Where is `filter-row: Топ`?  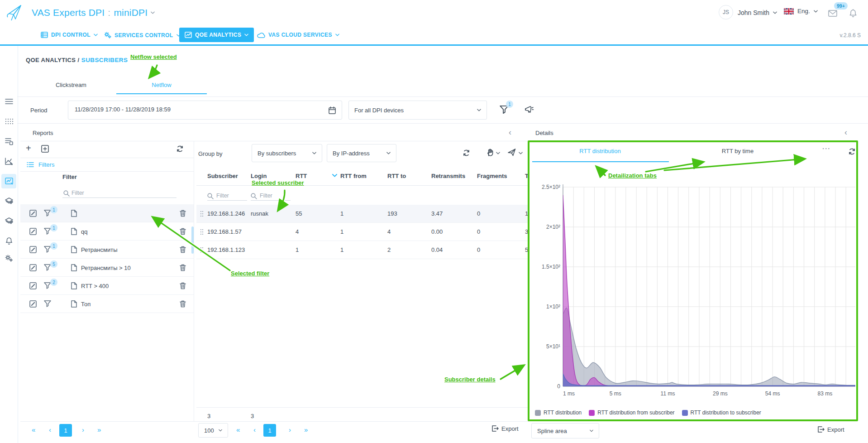
filter-row: Топ is located at coordinates (107, 304).